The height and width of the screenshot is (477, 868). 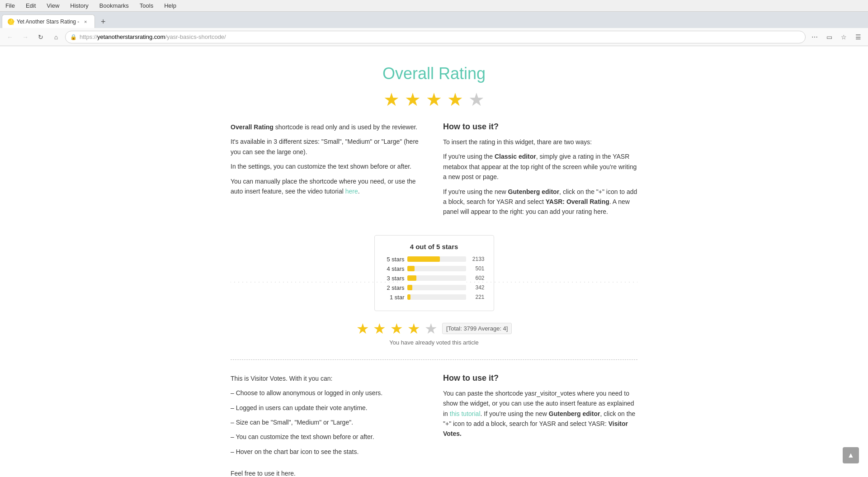 I want to click on url-text: https://yetanotherstarsrating.com/yasr-b…, so click(x=153, y=37).